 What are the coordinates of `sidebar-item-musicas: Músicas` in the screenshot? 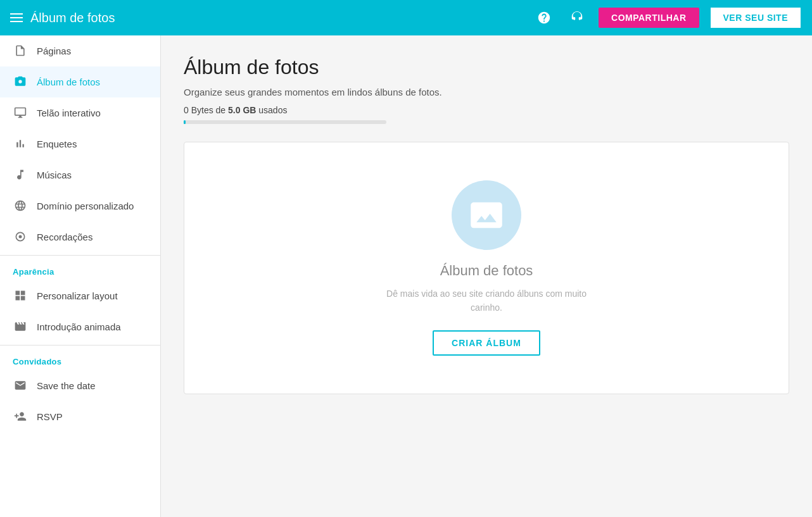 It's located at (80, 175).